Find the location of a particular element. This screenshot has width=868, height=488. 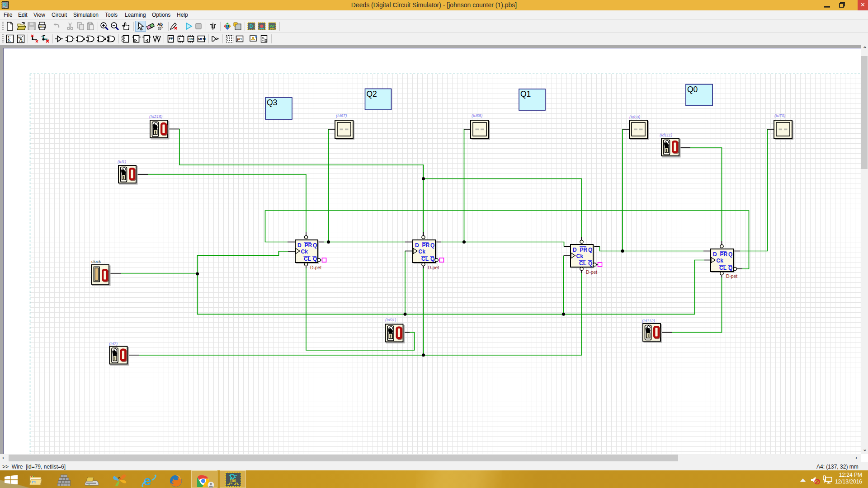

svg-text: (Id69) is located at coordinates (635, 117).